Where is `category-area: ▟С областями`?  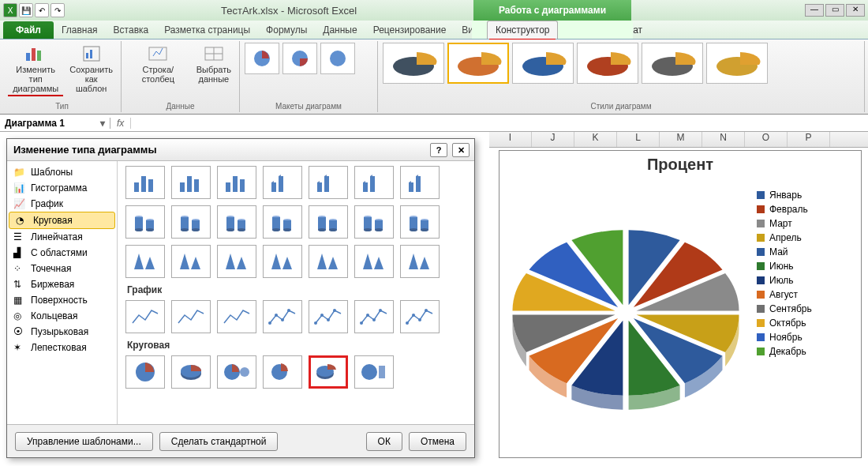 category-area: ▟С областями is located at coordinates (62, 253).